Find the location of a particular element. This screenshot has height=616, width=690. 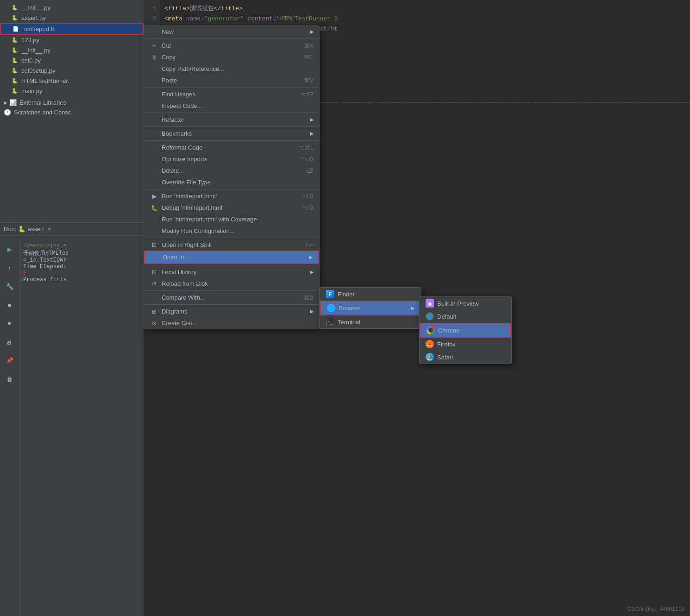

reload-icon: ↺ is located at coordinates (154, 284).